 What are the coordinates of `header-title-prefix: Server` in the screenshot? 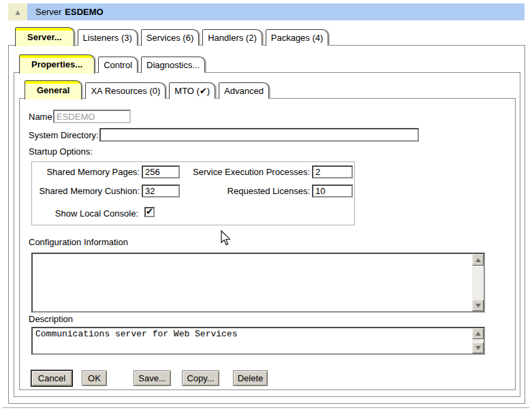 It's located at (48, 12).